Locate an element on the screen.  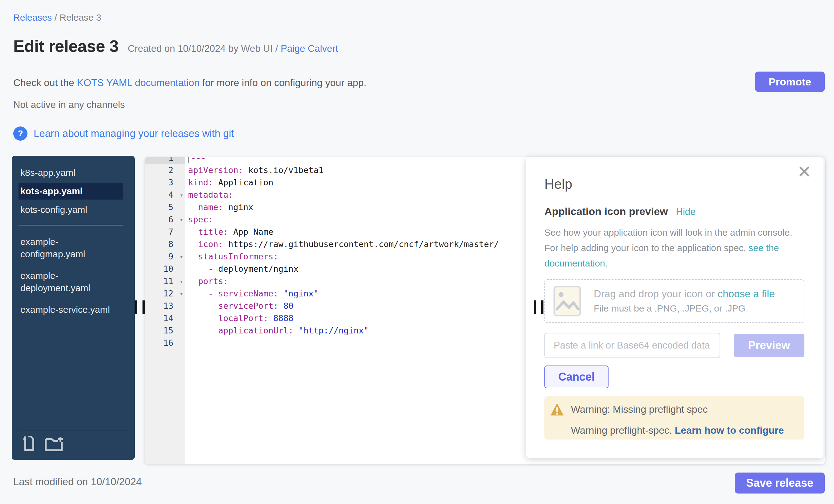
sidebar-file-example-configmap.yaml: example-configmap.yaml is located at coordinates (67, 248).